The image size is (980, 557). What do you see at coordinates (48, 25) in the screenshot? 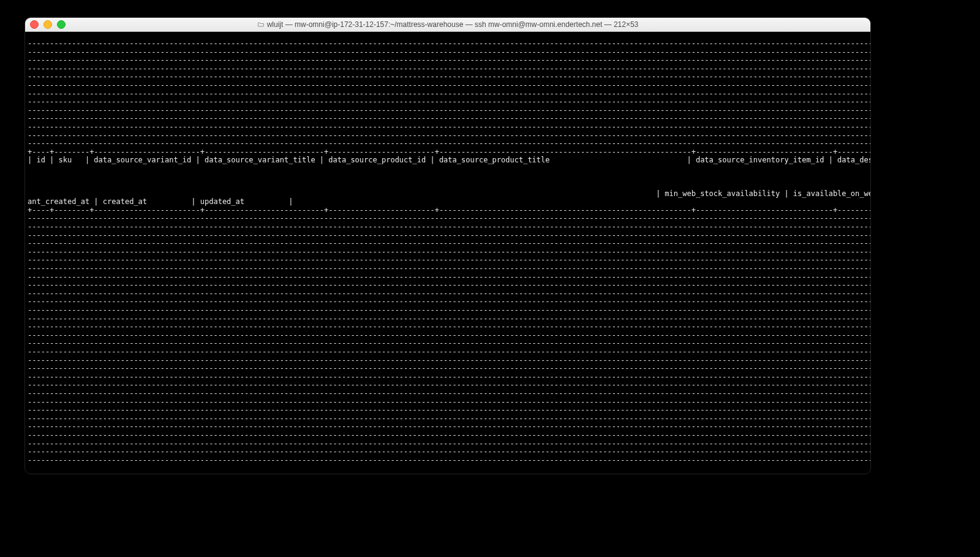
I see `minimize-icon` at bounding box center [48, 25].